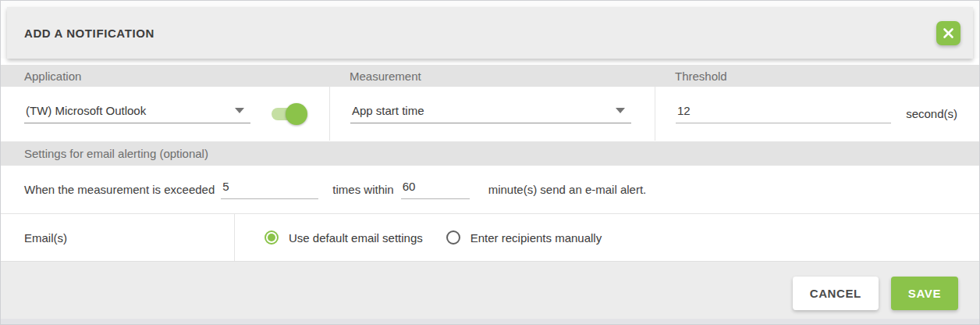 The height and width of the screenshot is (325, 980). What do you see at coordinates (86, 111) in the screenshot?
I see `application-select-value: (TW) Microsoft Outlook` at bounding box center [86, 111].